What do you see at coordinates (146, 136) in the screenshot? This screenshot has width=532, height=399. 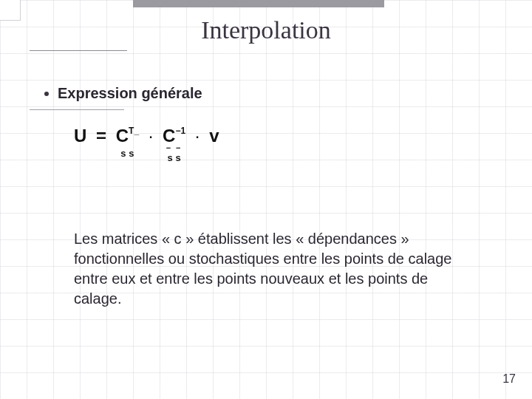 I see `equation: U = CT_ s s · C−1 − − s s · v` at bounding box center [146, 136].